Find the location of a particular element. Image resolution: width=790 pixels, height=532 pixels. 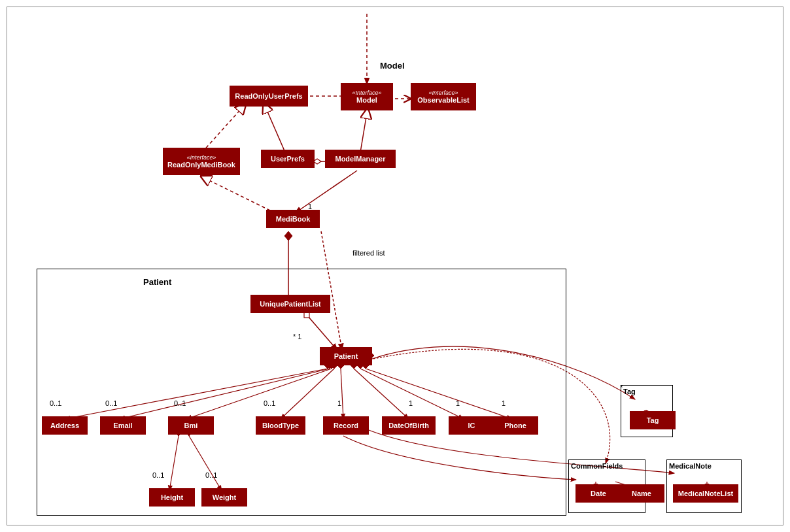

readonly-user-prefs-box: ReadOnlyUserPrefs is located at coordinates (269, 96).